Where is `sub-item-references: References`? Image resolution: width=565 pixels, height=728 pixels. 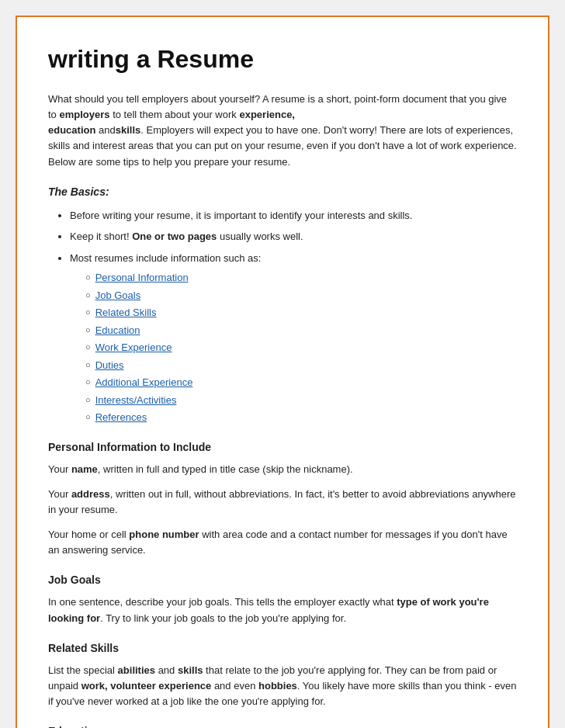 sub-item-references: References is located at coordinates (301, 418).